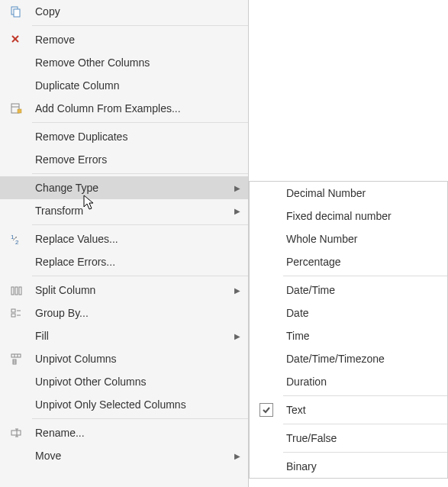 The width and height of the screenshot is (448, 487). Describe the element at coordinates (16, 359) in the screenshot. I see `unpivot-icon` at that location.